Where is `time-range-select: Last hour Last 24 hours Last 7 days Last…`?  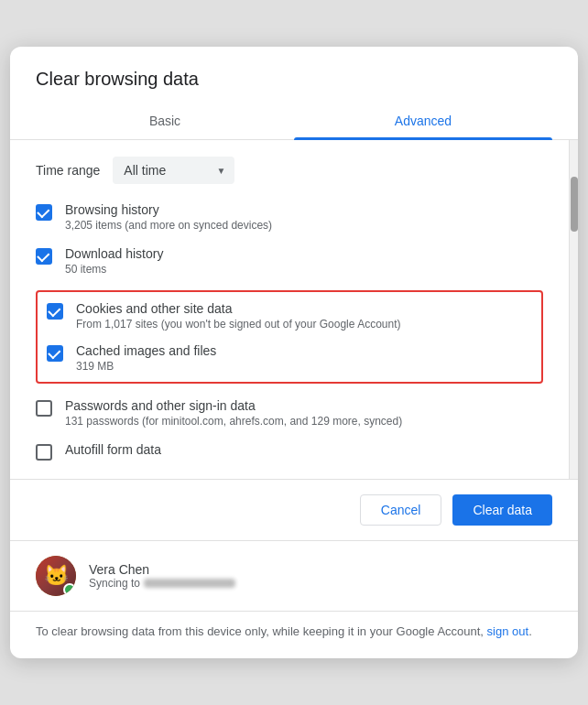 time-range-select: Last hour Last 24 hours Last 7 days Last… is located at coordinates (174, 170).